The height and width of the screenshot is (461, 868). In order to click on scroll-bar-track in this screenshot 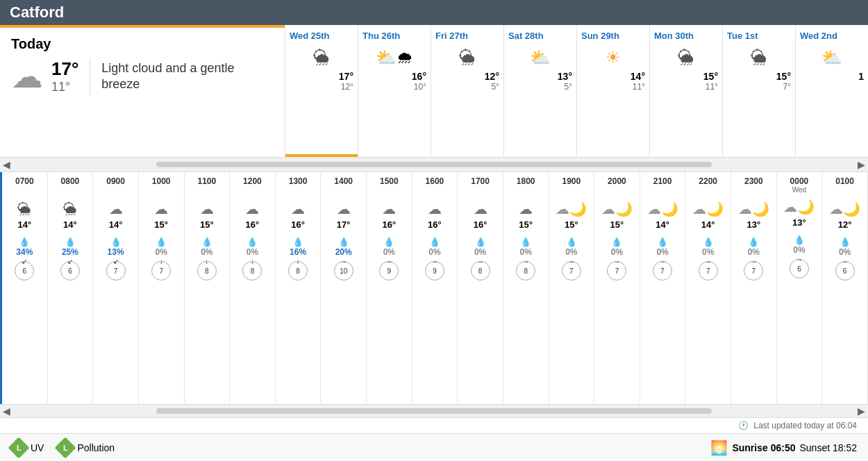, I will do `click(434, 165)`.